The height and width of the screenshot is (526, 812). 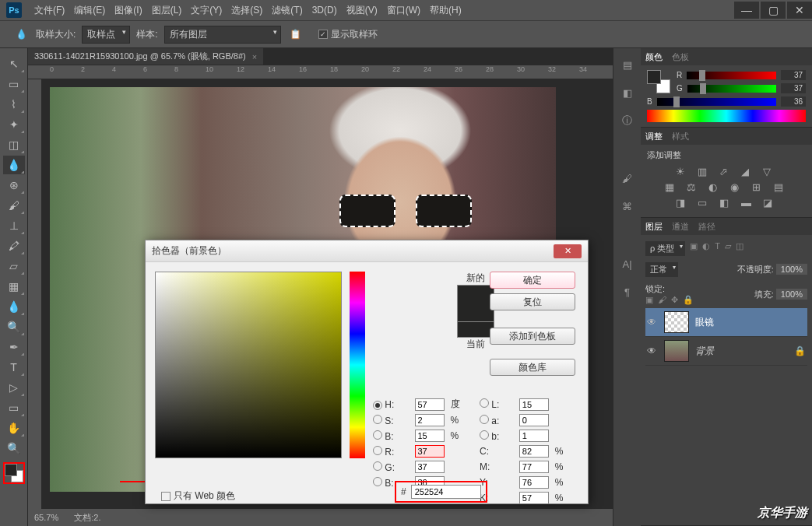 I want to click on menu-type: 文字(Y), so click(x=206, y=11).